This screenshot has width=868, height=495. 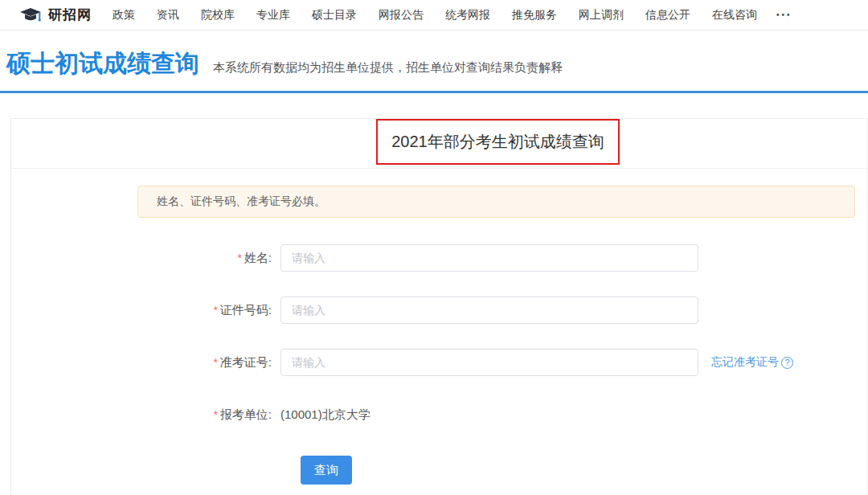 What do you see at coordinates (103, 63) in the screenshot?
I see `page-title: 硕士初试成绩查询` at bounding box center [103, 63].